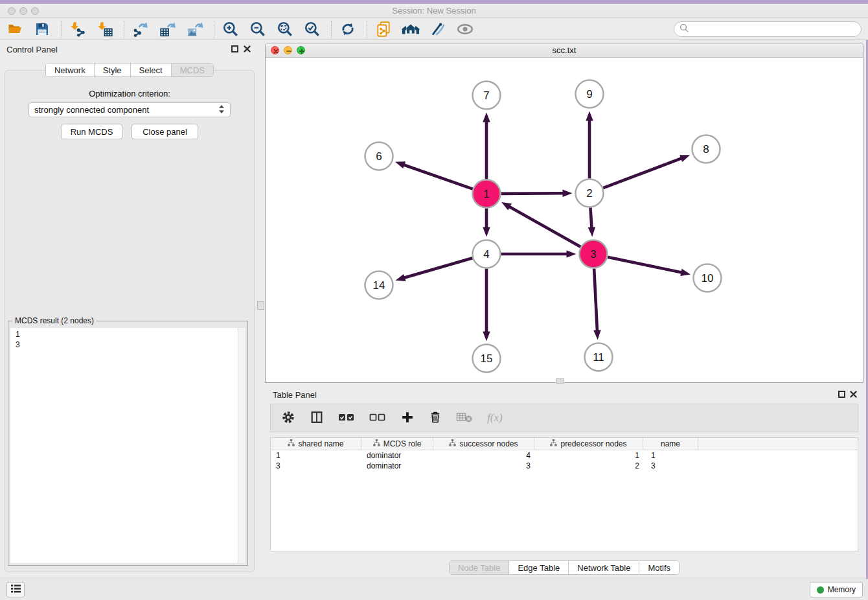 The width and height of the screenshot is (868, 600). I want to click on memory-status-icon, so click(820, 590).